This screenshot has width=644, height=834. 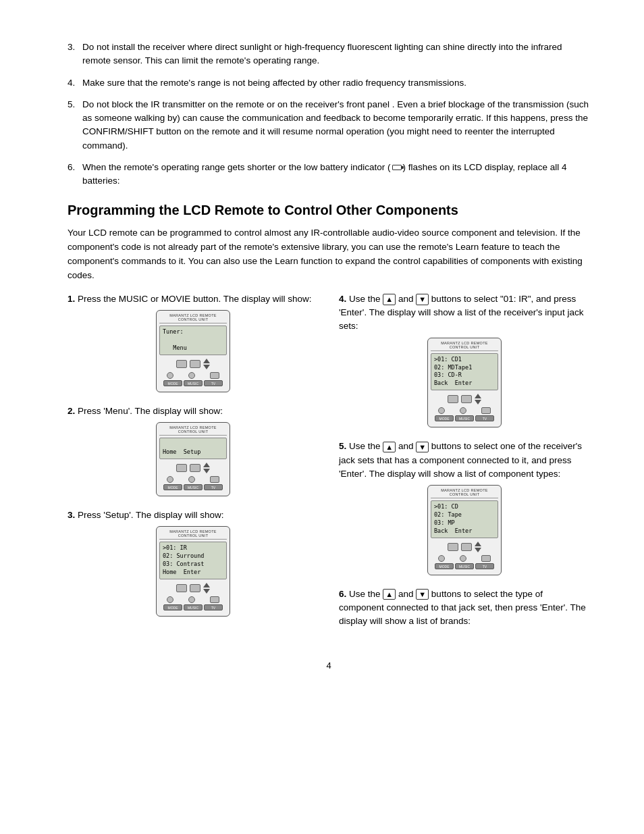 What do you see at coordinates (193, 459) in the screenshot?
I see `remote-illustration-2: MARANTZ LCD REMOTE CONTROL UNIT Home Set…` at bounding box center [193, 459].